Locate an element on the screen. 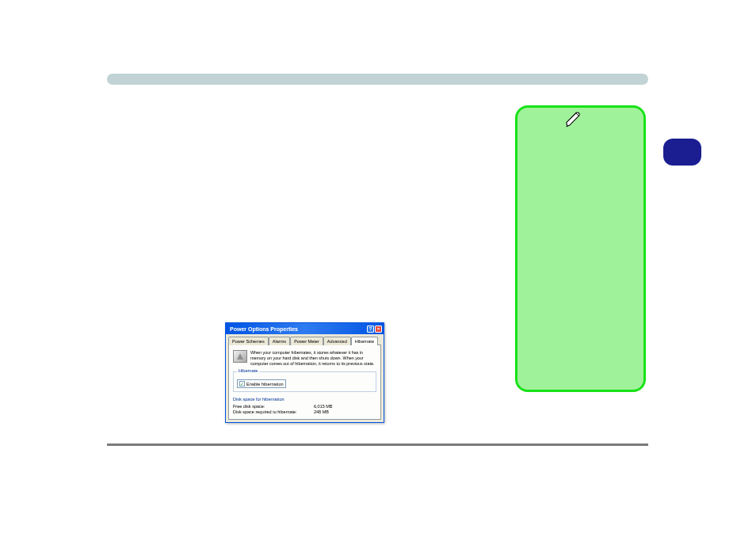 The width and height of the screenshot is (756, 533). hibernate-icon is located at coordinates (240, 356).